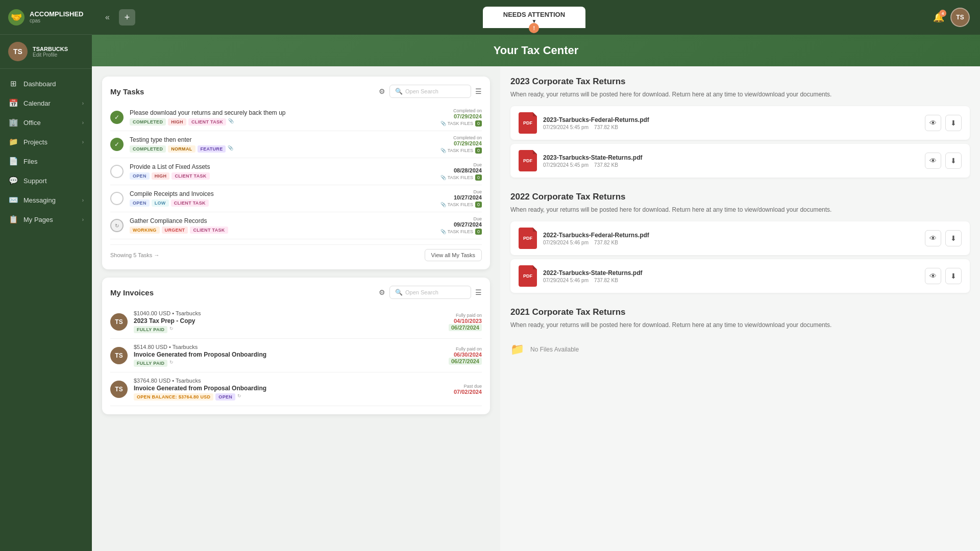 Image resolution: width=980 pixels, height=551 pixels. I want to click on tag-row: COMPLETED NORMAL FEATURE 📎, so click(282, 149).